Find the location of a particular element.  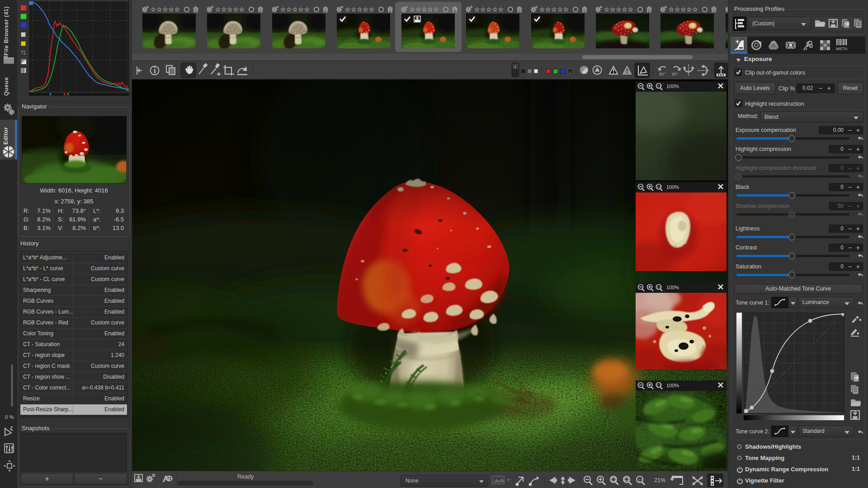

svg-text: L is located at coordinates (571, 72).